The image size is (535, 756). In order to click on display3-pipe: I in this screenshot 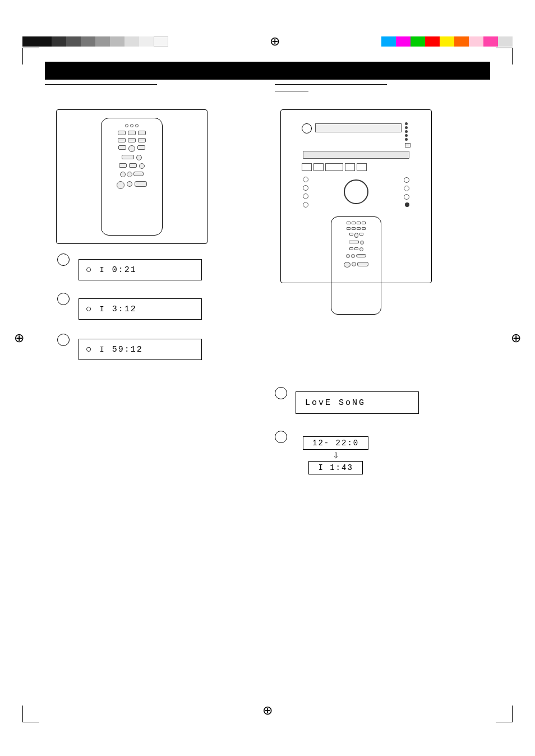, I will do `click(102, 350)`.